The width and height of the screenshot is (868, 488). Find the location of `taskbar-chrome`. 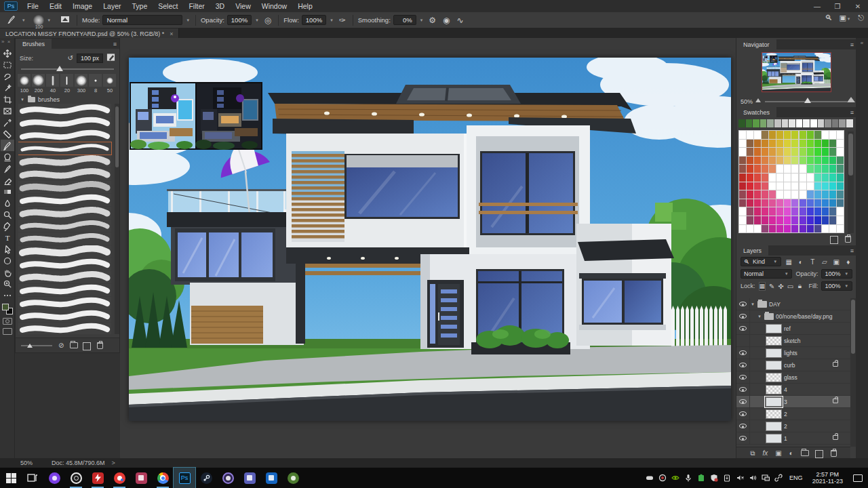

taskbar-chrome is located at coordinates (163, 478).